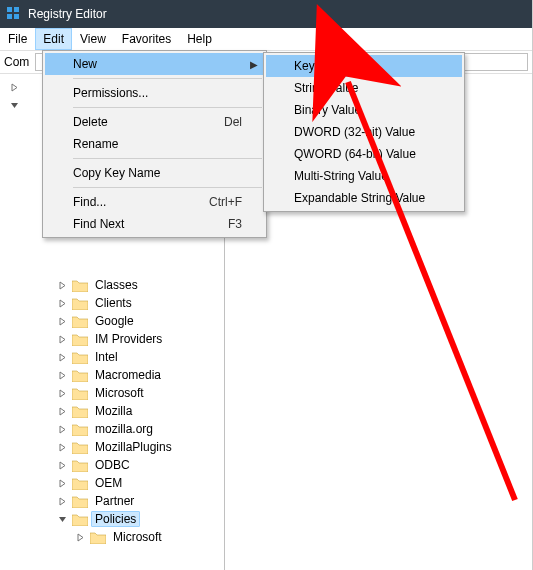 The width and height of the screenshot is (533, 570). What do you see at coordinates (154, 122) in the screenshot?
I see `edit-menu-delete: Delete Del` at bounding box center [154, 122].